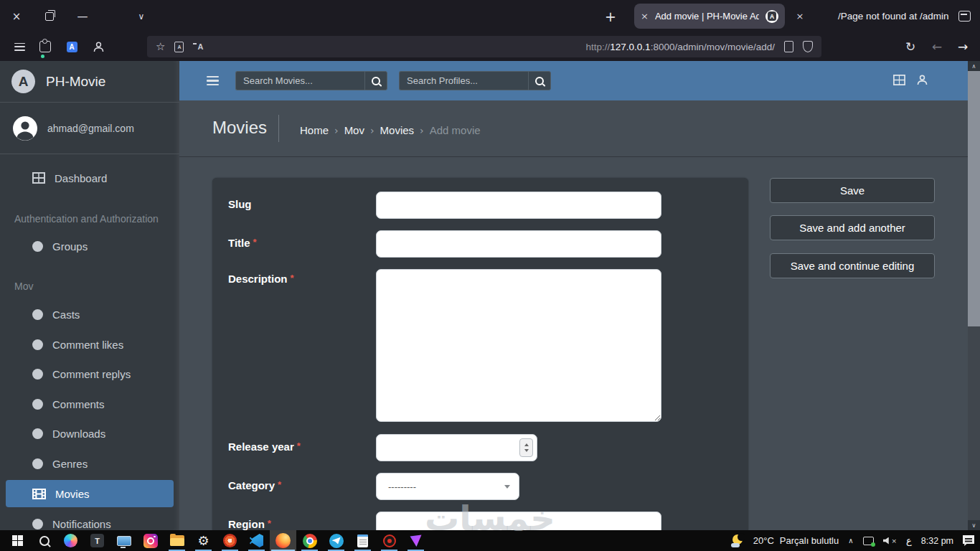  What do you see at coordinates (90, 344) in the screenshot?
I see `sidebar-item-comment-likes: Comment likes` at bounding box center [90, 344].